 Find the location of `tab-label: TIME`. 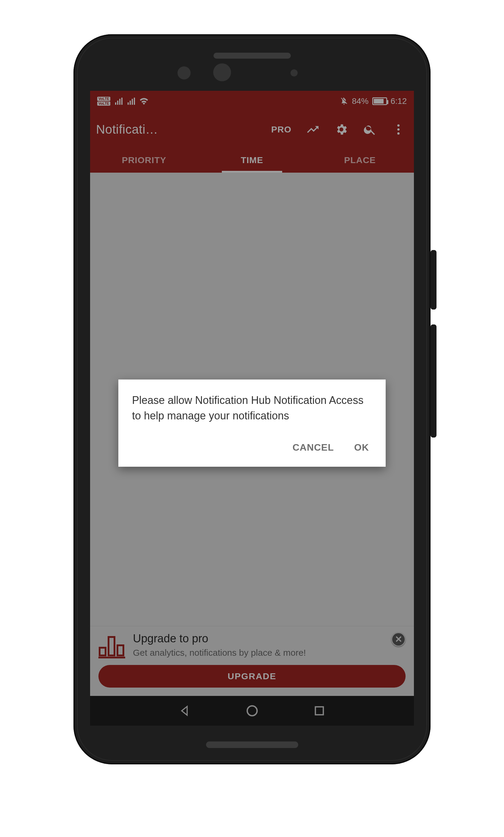

tab-label: TIME is located at coordinates (252, 160).